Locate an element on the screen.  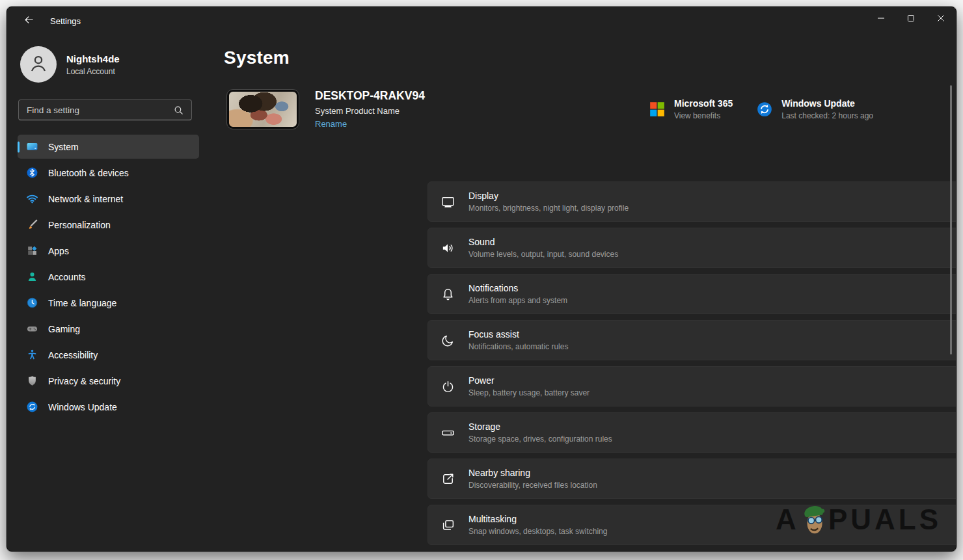
apps-icon is located at coordinates (33, 251).